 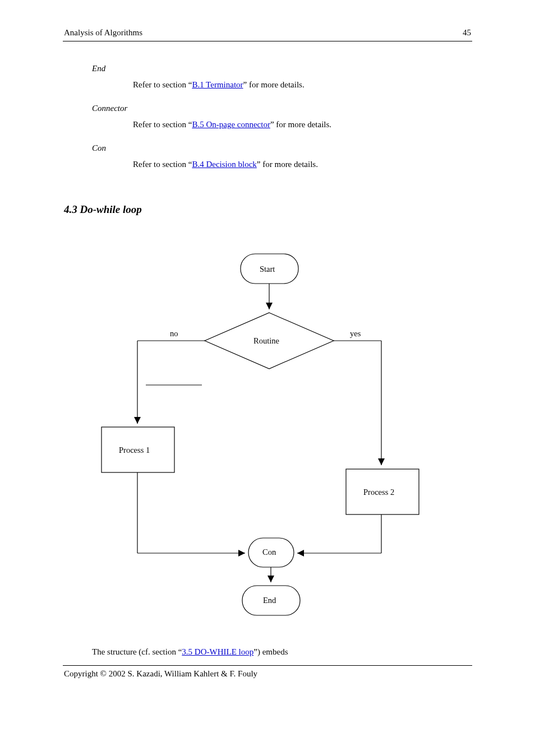 What do you see at coordinates (266, 341) in the screenshot?
I see `node-routine: Routine` at bounding box center [266, 341].